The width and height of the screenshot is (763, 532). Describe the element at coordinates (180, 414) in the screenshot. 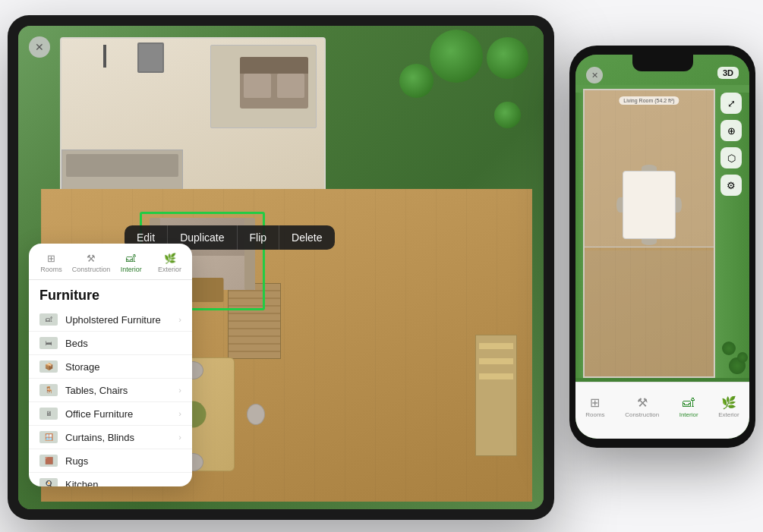

I see `chevron-icon-4: ›` at that location.